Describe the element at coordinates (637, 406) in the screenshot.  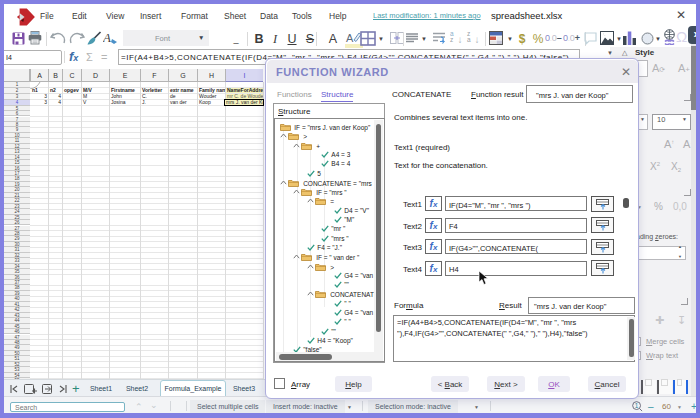
I see `svg-text: 1` at that location.